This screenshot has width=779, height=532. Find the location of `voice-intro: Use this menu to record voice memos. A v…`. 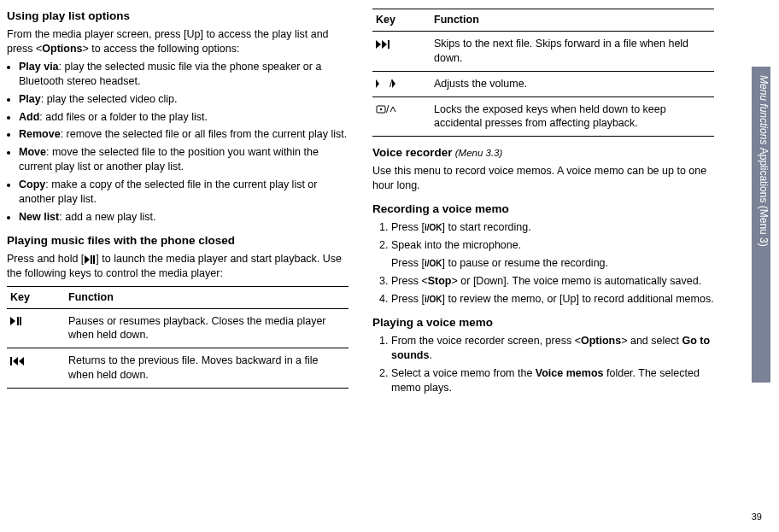

voice-intro: Use this menu to record voice memos. A v… is located at coordinates (543, 178).